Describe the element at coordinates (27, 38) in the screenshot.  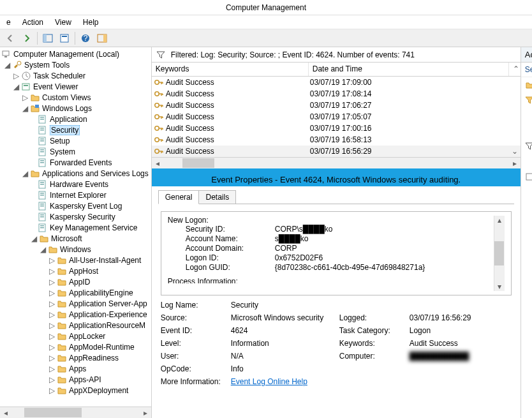
I see `forward-button` at that location.